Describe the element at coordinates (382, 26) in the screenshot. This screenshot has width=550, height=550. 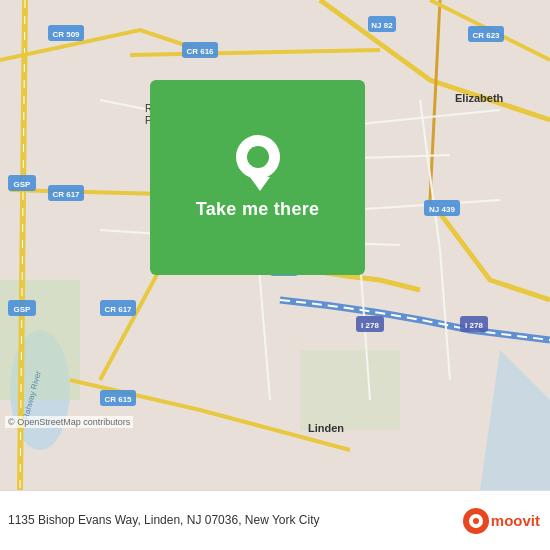
I see `svg-text: NJ 82` at that location.